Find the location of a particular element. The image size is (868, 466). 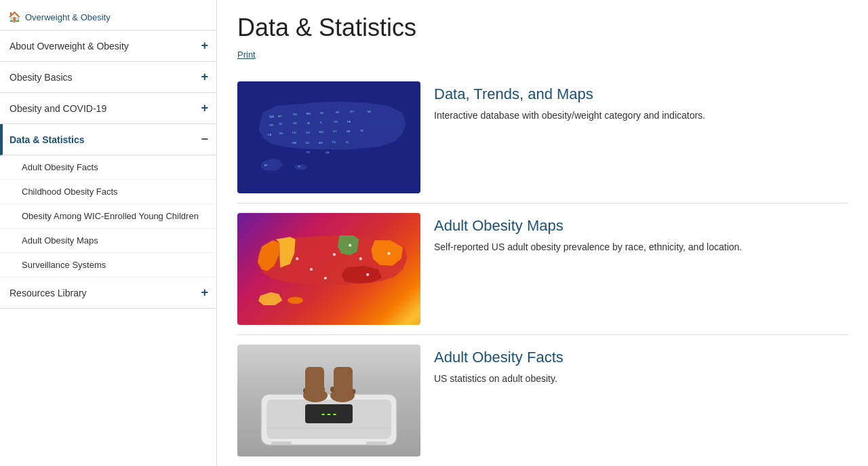

minus-icon: − is located at coordinates (205, 140).